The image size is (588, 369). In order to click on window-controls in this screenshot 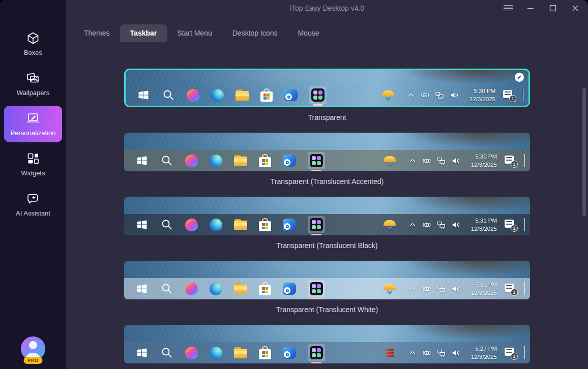, I will do `click(546, 8)`.